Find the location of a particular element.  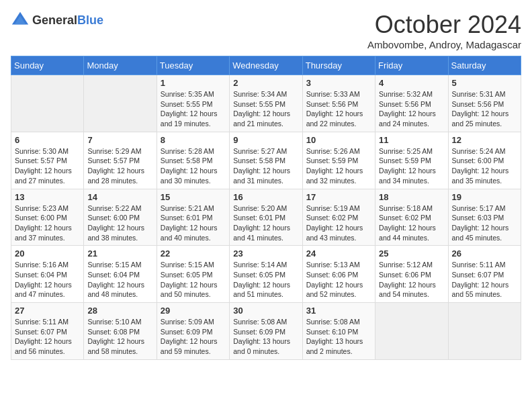

calendar-cell: 28Sunrise: 5:10 AM Sunset: 6:08 PM Dayli… is located at coordinates (120, 332).